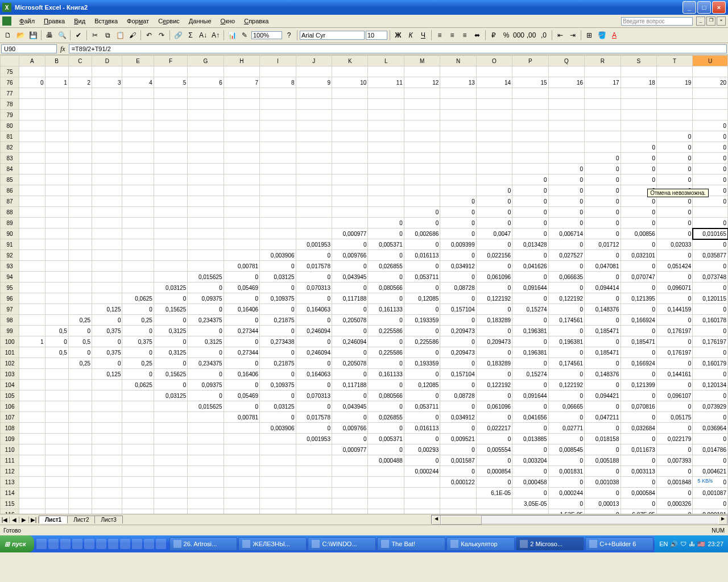  What do you see at coordinates (32, 352) in the screenshot?
I see `cell-A101` at bounding box center [32, 352].